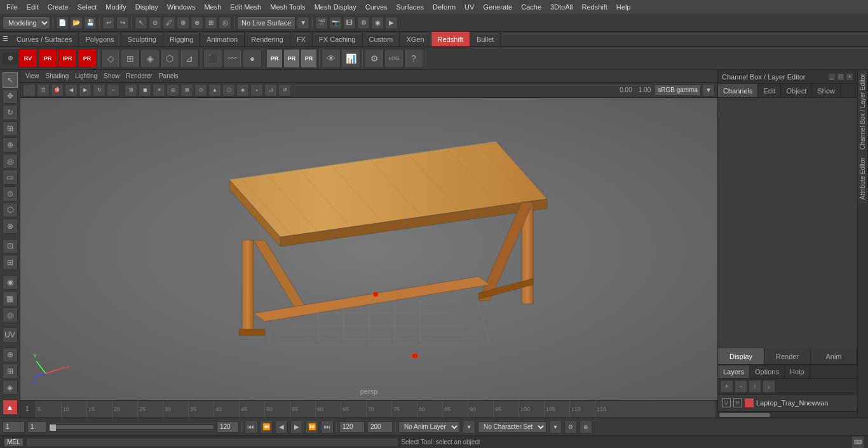  I want to click on char-set-extra: ⊕, so click(586, 427).